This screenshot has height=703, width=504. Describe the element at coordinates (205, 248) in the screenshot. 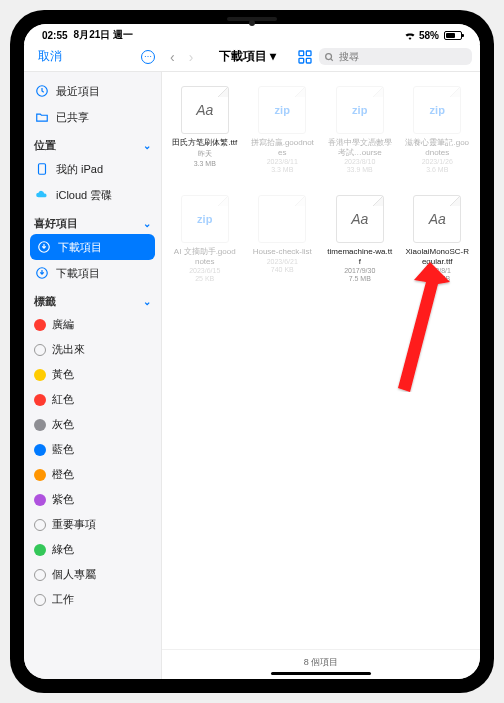

I see `file-item: zipAI 文摘助手.goodnotes2023/6/1525 KB` at that location.